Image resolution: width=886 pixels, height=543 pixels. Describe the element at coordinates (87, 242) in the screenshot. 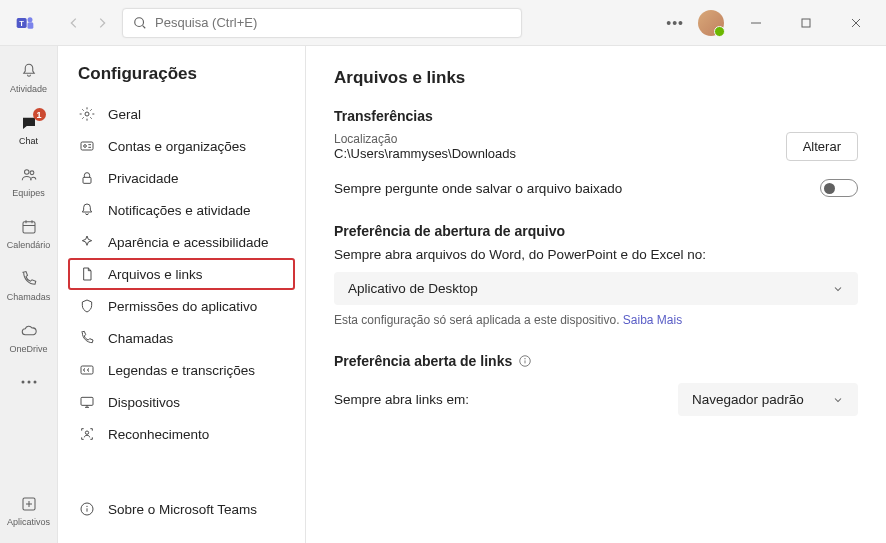

I see `sparkle-icon` at that location.